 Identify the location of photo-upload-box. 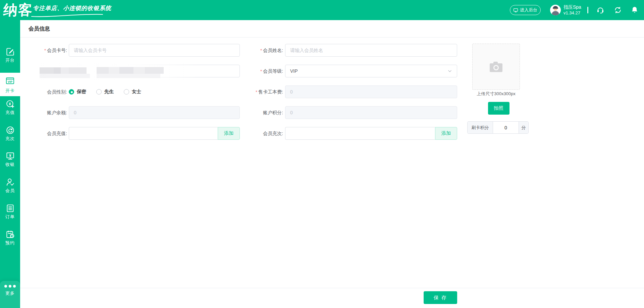
(496, 67).